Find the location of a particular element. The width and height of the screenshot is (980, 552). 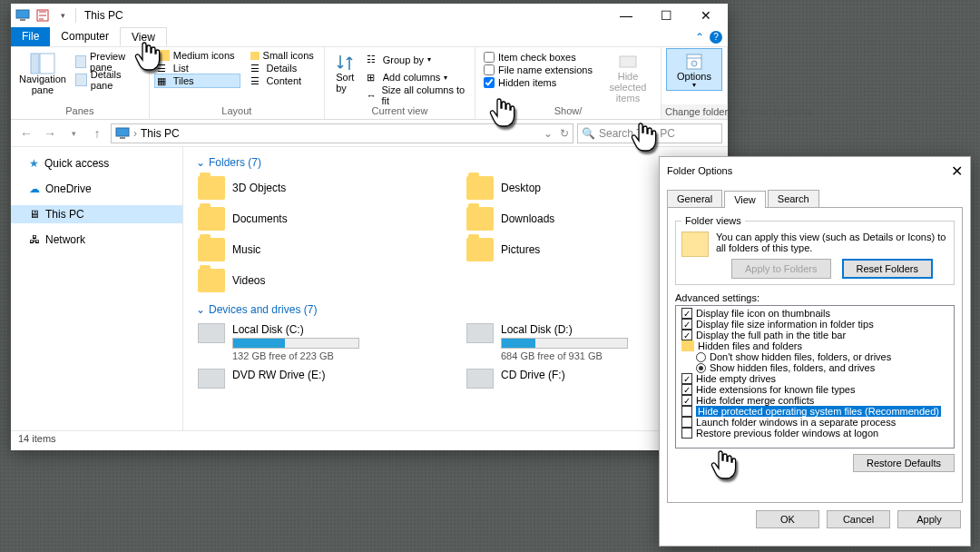

advanced-setting-row: Show hidden files, folders, and drives is located at coordinates (815, 368).